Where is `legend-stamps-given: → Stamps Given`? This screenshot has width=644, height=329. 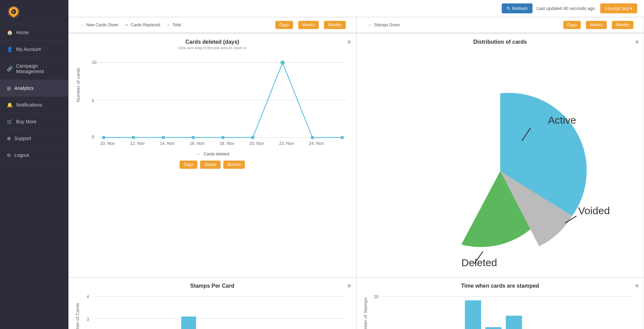
legend-stamps-given: → Stamps Given is located at coordinates (383, 25).